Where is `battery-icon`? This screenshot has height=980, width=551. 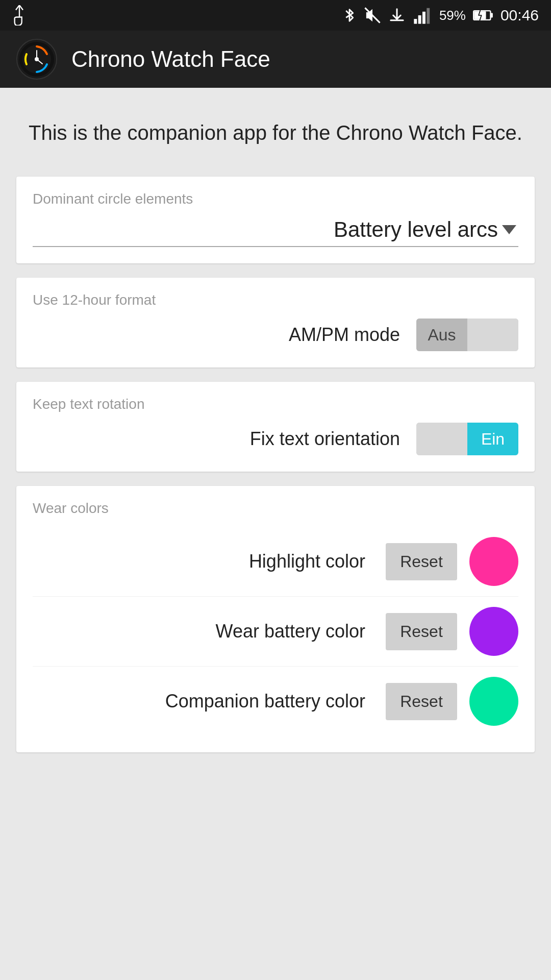
battery-icon is located at coordinates (483, 15).